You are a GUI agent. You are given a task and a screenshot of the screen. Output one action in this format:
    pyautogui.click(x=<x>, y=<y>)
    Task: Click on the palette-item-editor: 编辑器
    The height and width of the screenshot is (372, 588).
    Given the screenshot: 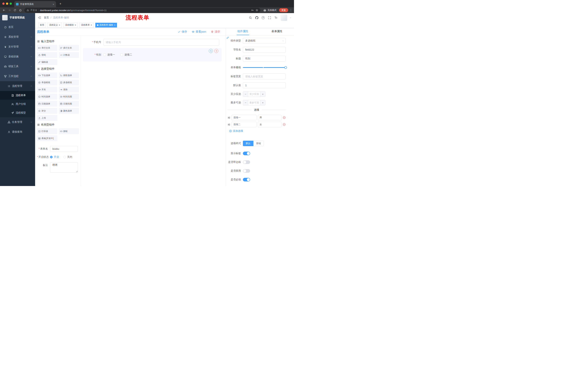 What is the action you would take?
    pyautogui.click(x=47, y=62)
    